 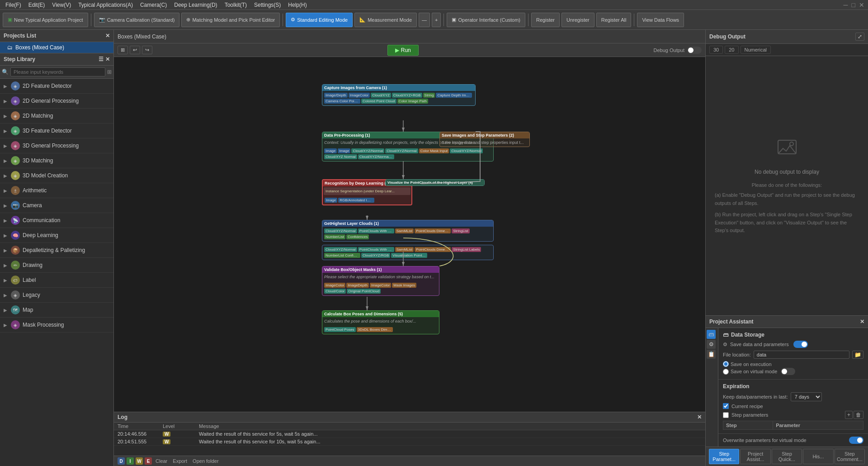 I want to click on add-param-btn: +, so click(x=849, y=415).